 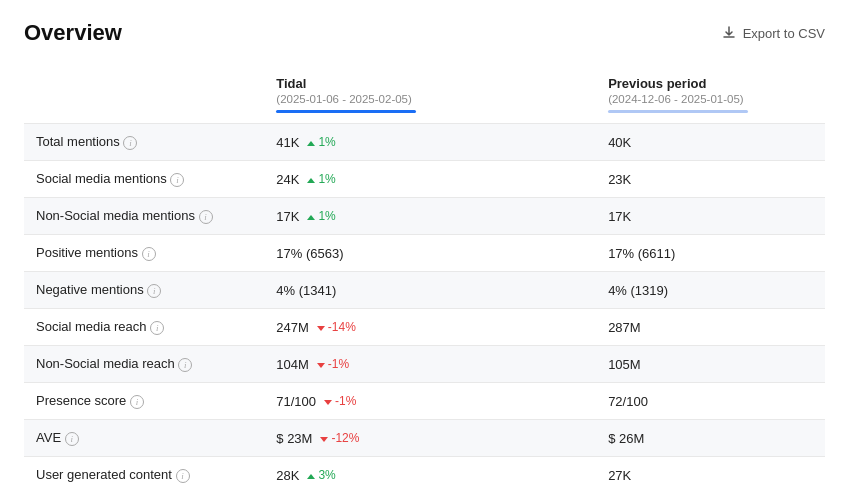 What do you see at coordinates (773, 33) in the screenshot?
I see `export-csv-button: Export to CSV` at bounding box center [773, 33].